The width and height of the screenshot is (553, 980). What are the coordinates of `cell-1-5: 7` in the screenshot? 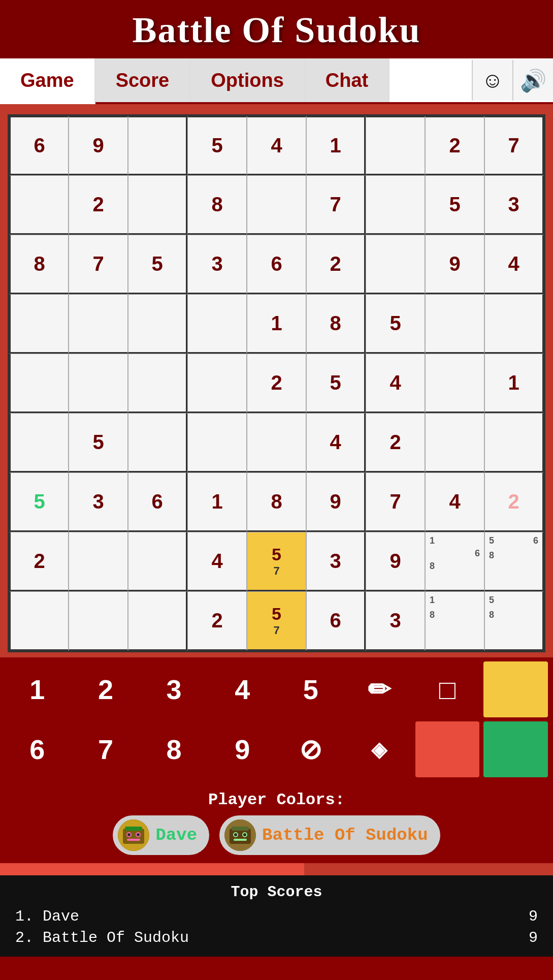 It's located at (336, 205).